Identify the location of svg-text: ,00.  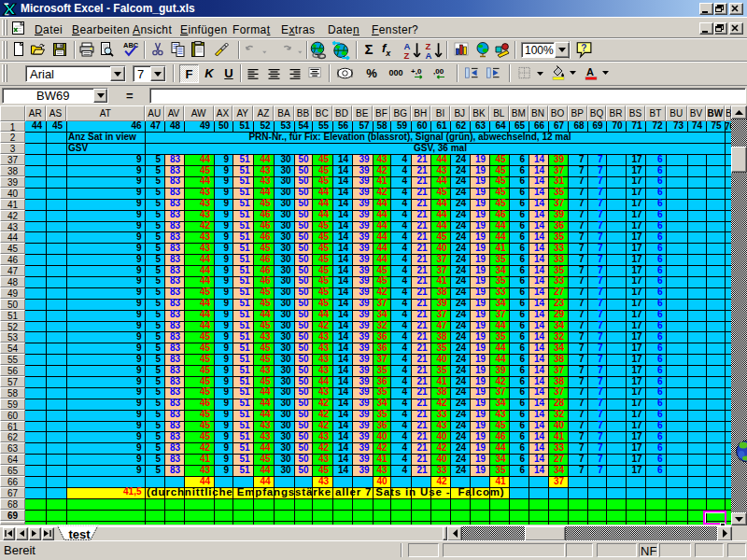
(439, 71).